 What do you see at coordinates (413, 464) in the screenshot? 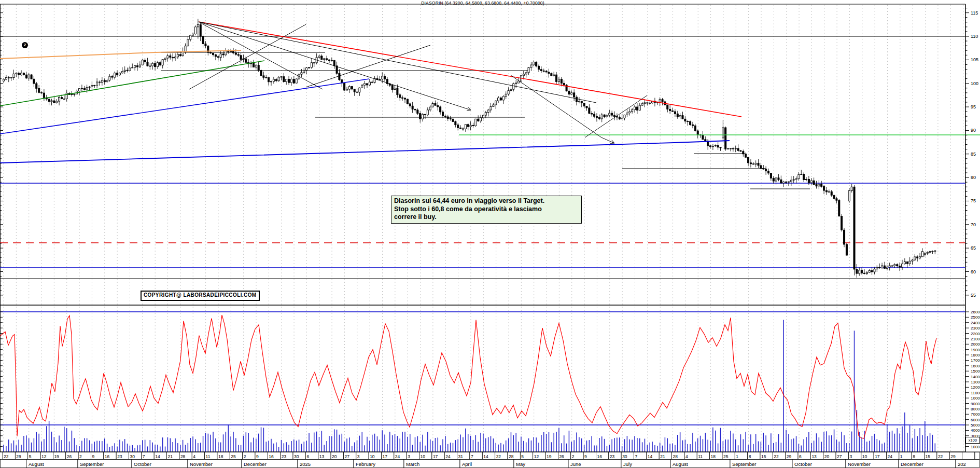
I see `svg-text: March` at bounding box center [413, 464].